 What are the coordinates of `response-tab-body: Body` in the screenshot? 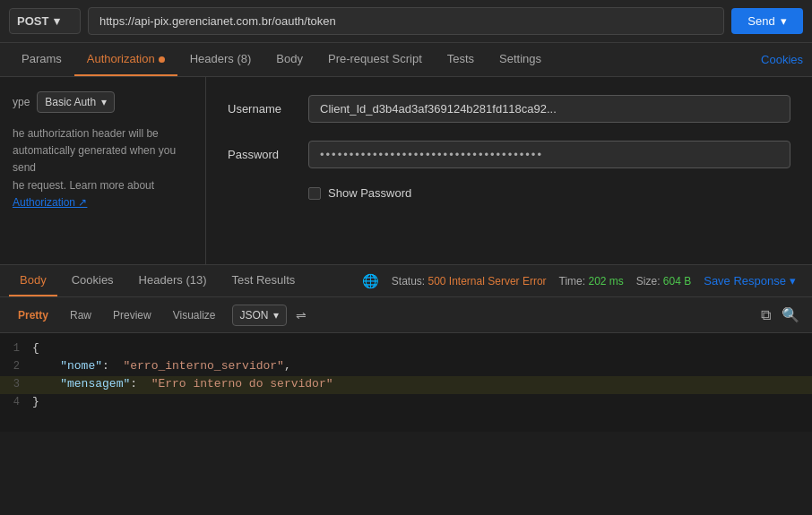 It's located at (33, 281).